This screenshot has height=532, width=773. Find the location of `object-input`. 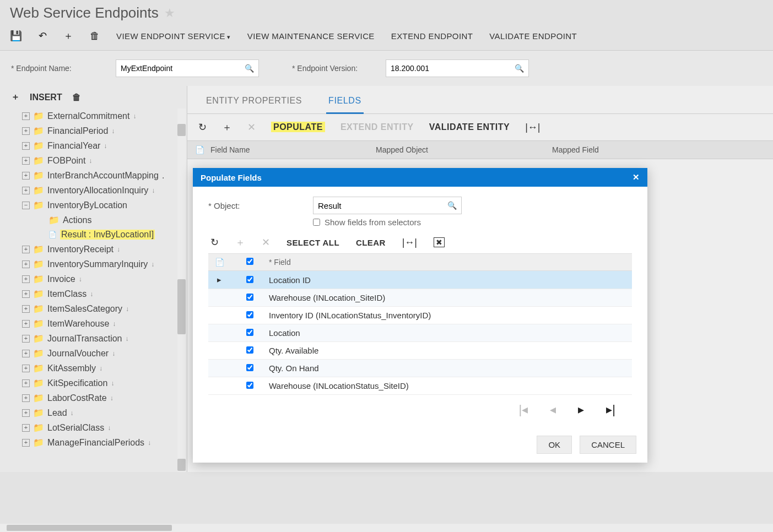

object-input is located at coordinates (382, 206).